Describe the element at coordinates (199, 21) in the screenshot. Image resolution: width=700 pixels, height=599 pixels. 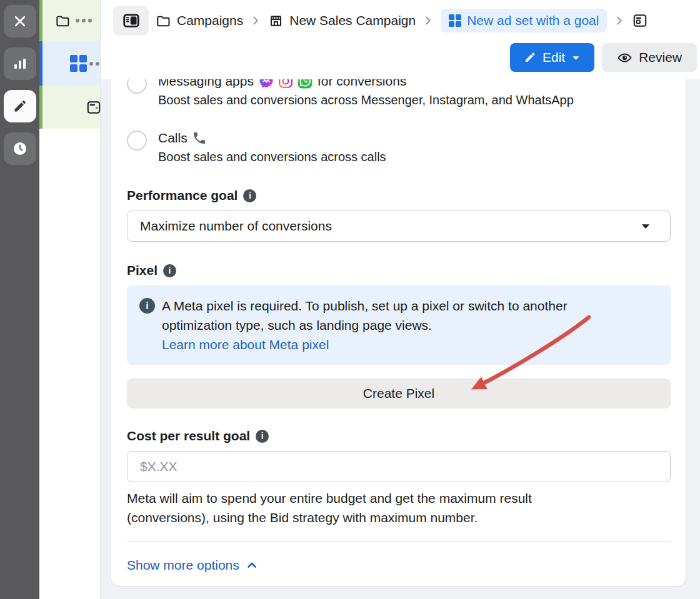
I see `breadcrumb-campaigns: Campaigns` at that location.